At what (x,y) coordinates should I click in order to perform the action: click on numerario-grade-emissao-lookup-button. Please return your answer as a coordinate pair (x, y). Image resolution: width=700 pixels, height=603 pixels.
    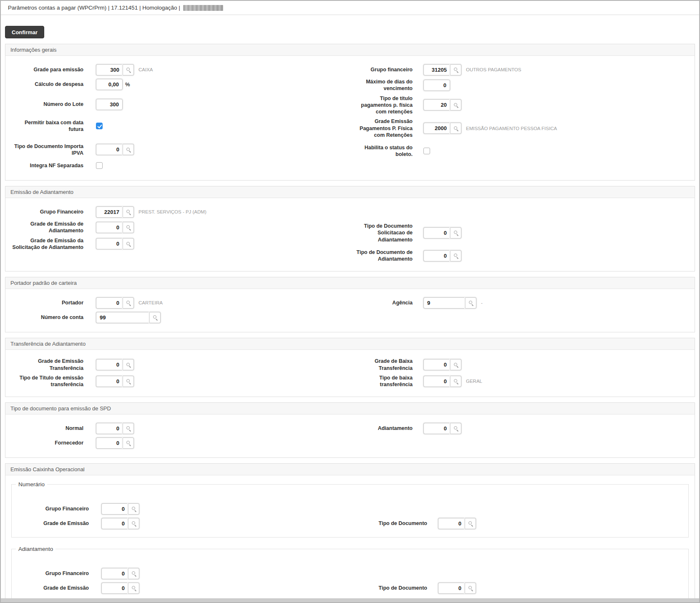
    Looking at the image, I should click on (133, 524).